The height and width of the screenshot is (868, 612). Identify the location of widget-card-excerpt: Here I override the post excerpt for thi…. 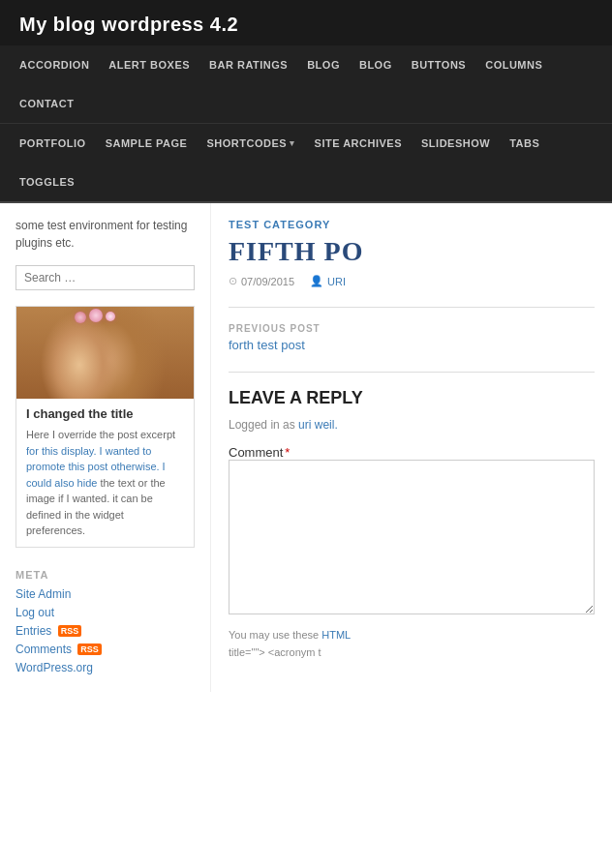
(105, 483).